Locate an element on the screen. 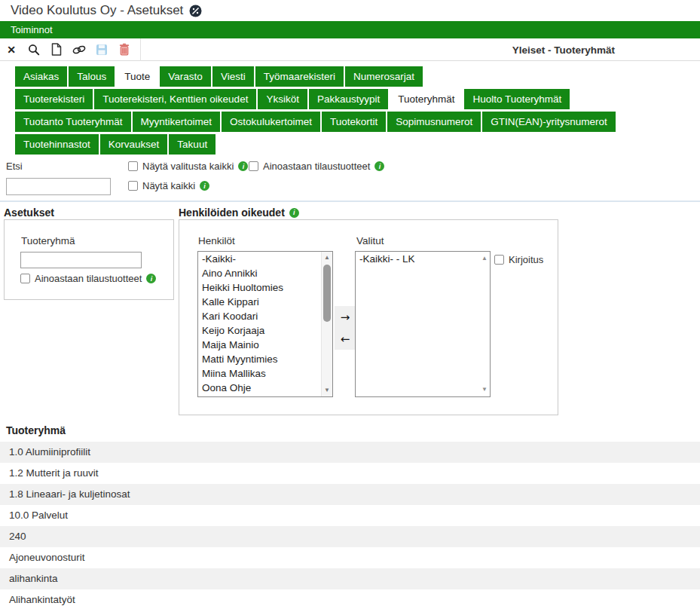 The height and width of the screenshot is (606, 700). new-document-button is located at coordinates (57, 50).